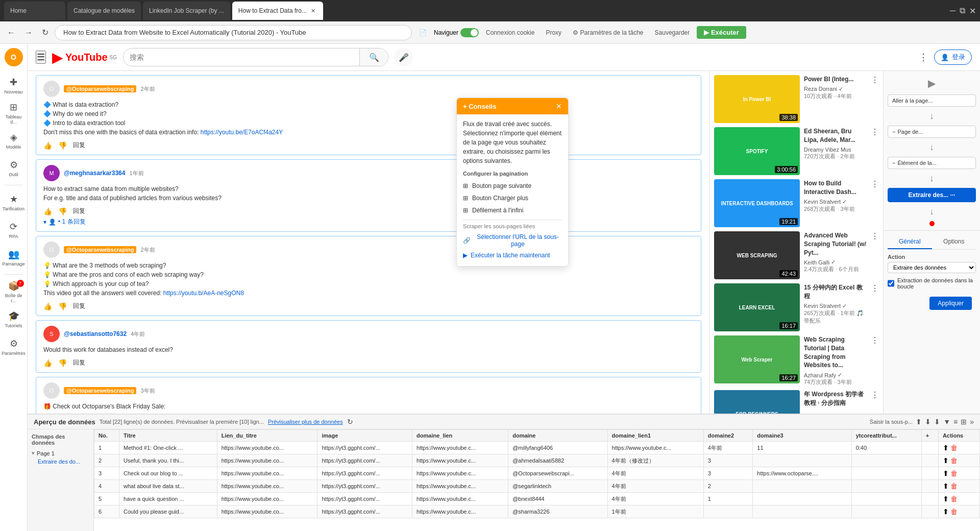 The image size is (980, 531). What do you see at coordinates (937, 422) in the screenshot?
I see `download-button: ⬇` at bounding box center [937, 422].